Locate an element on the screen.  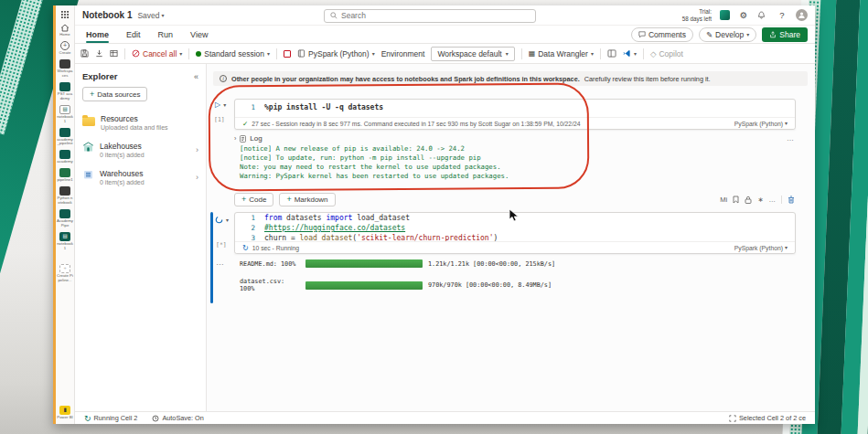
cancel-all-button: Cancel all ▾ is located at coordinates (157, 54).